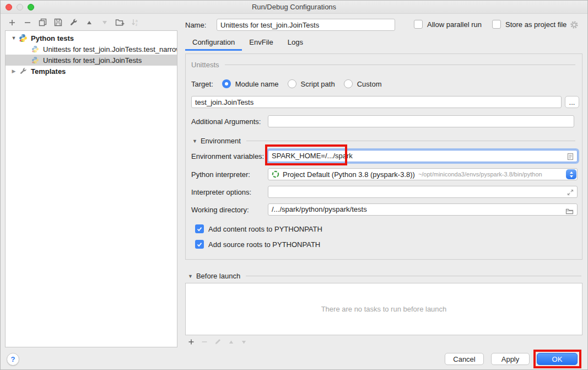  Describe the element at coordinates (266, 229) in the screenshot. I see `checkbox-label: Add content roots to PYTHONPATH` at that location.